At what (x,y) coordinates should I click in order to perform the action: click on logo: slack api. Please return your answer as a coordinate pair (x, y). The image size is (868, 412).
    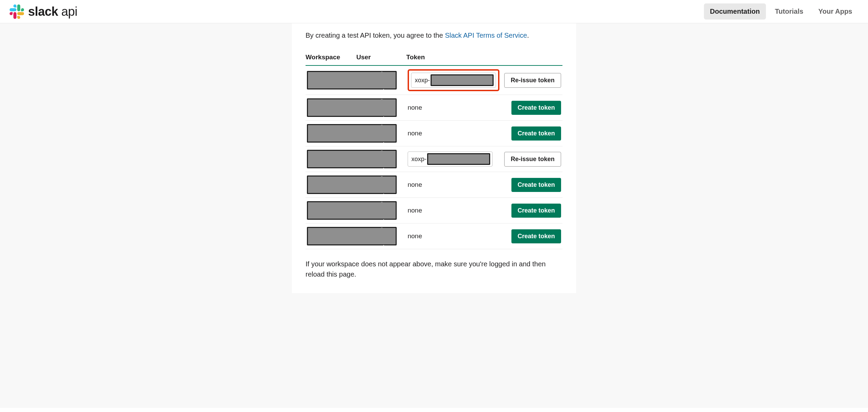
    Looking at the image, I should click on (44, 12).